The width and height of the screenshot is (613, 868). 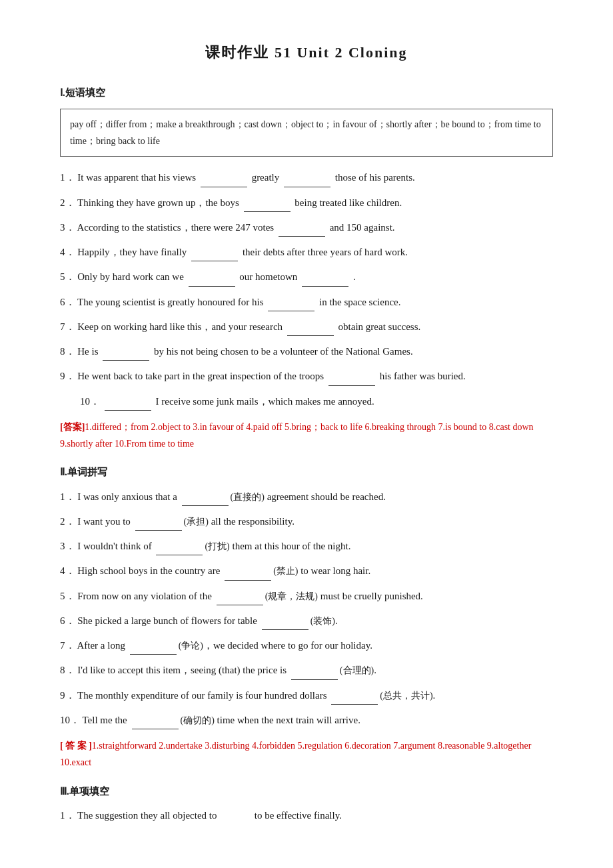 I want to click on section1-answers: [答案]1.differed；from 2.object to 3.in fav…, so click(x=306, y=435).